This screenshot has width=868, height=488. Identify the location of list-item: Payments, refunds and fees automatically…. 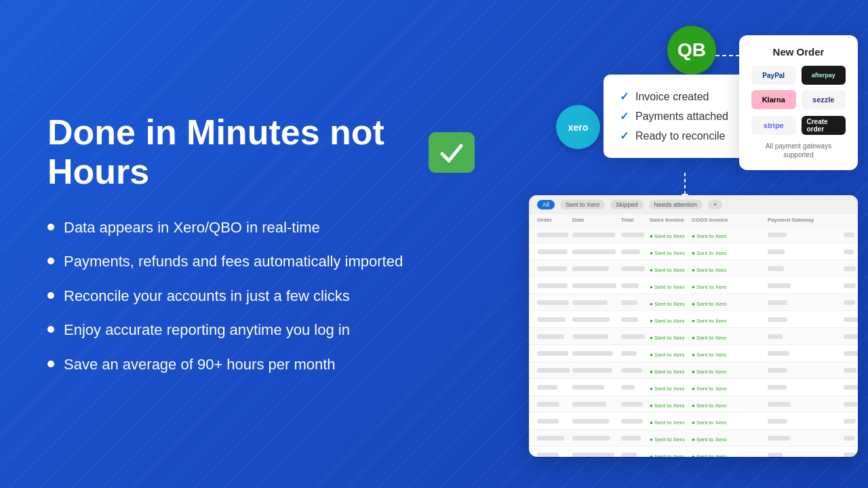
(261, 262).